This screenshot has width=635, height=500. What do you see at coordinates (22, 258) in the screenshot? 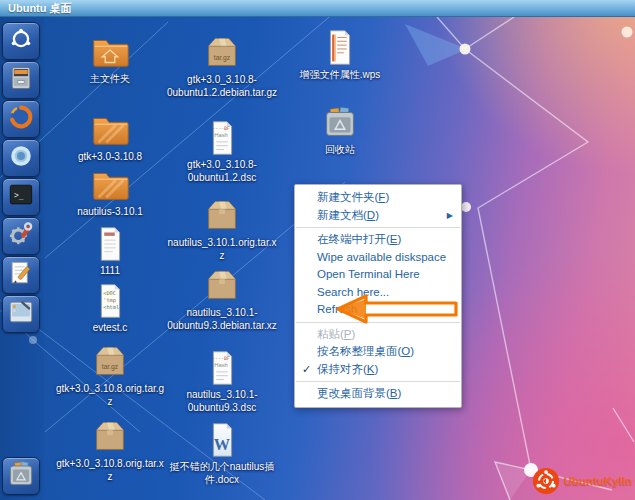
I see `launcher: >_` at bounding box center [22, 258].